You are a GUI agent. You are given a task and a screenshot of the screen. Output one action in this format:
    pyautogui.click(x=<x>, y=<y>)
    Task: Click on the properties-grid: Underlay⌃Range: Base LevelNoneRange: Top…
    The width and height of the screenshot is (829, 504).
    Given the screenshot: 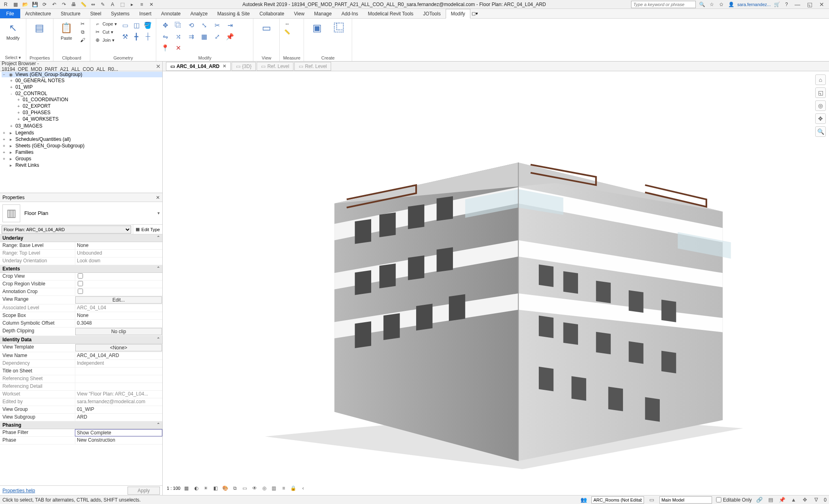 What is the action you would take?
    pyautogui.click(x=81, y=360)
    